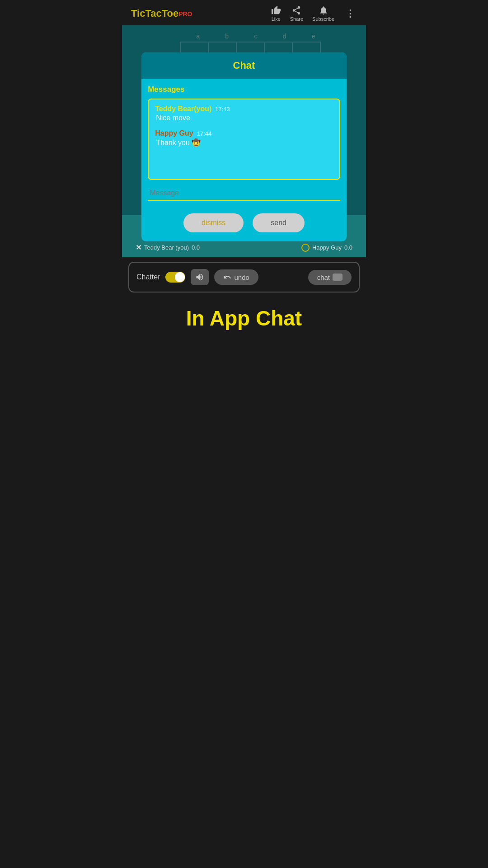 The width and height of the screenshot is (488, 868). Describe the element at coordinates (204, 134) in the screenshot. I see `message-2-time: 17:44` at that location.